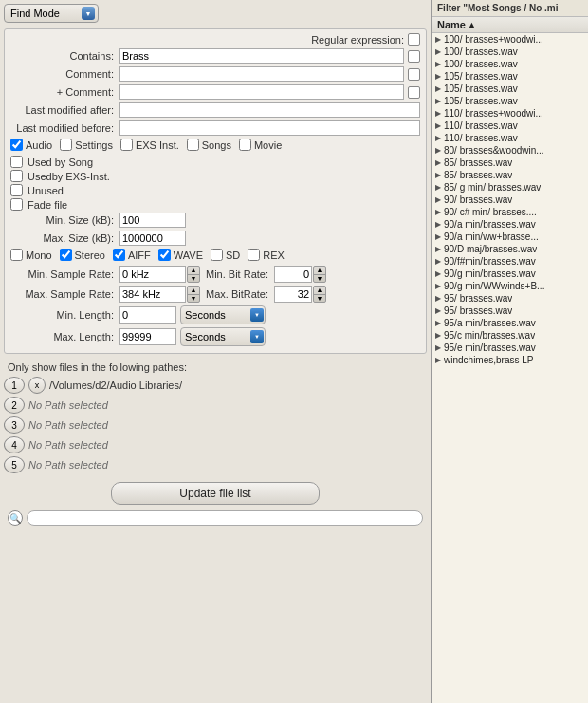  I want to click on name-column-header: Name ▲, so click(457, 25).